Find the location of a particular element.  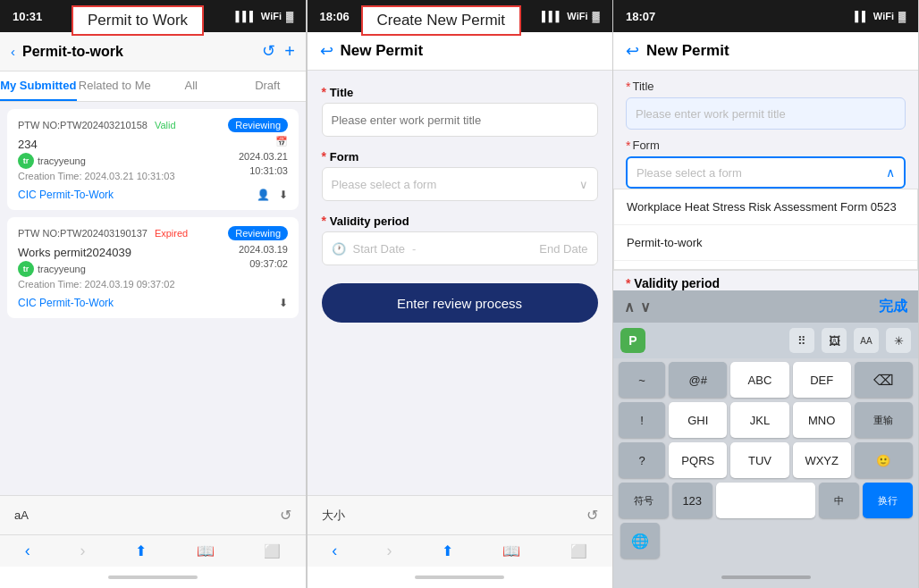

dropdown-item-1: Permit-to-work is located at coordinates (765, 243).